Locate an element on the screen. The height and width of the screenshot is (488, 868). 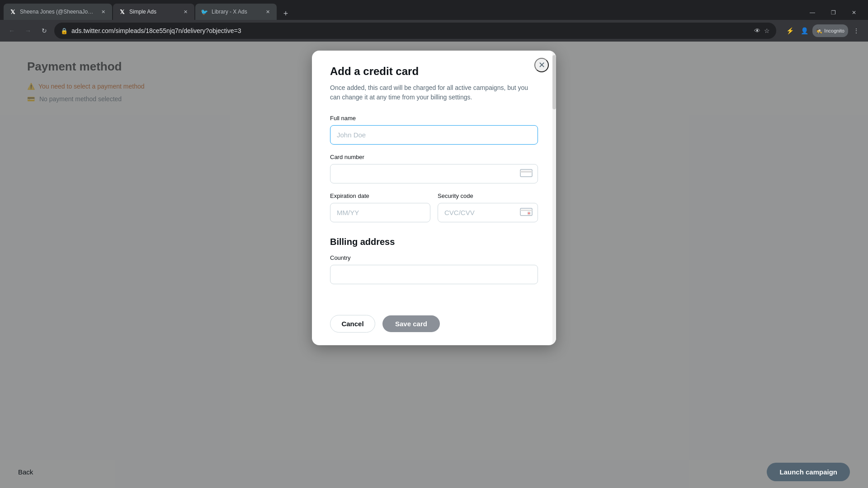
browser-actions: ⚡ 👤 🕵 Incognito ⋮ is located at coordinates (823, 31).